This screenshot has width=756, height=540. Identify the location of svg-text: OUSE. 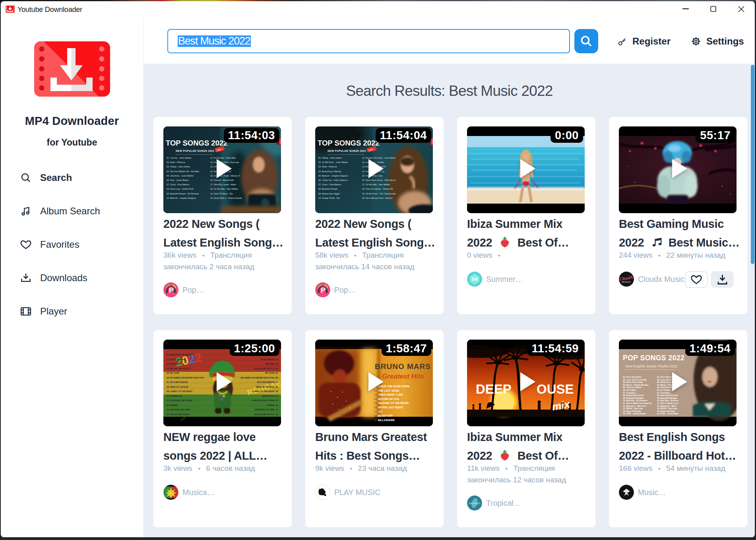
(555, 389).